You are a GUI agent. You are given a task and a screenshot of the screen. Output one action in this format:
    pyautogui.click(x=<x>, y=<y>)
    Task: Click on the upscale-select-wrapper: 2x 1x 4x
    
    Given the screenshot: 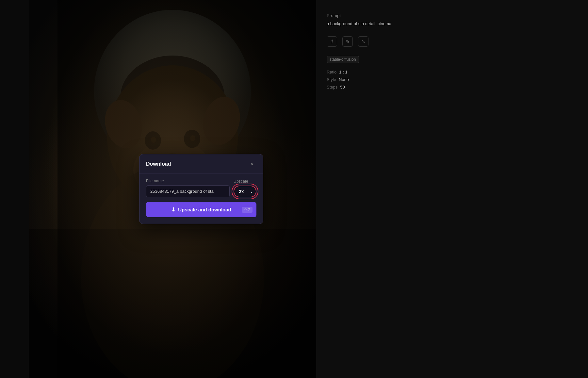 What is the action you would take?
    pyautogui.click(x=245, y=191)
    